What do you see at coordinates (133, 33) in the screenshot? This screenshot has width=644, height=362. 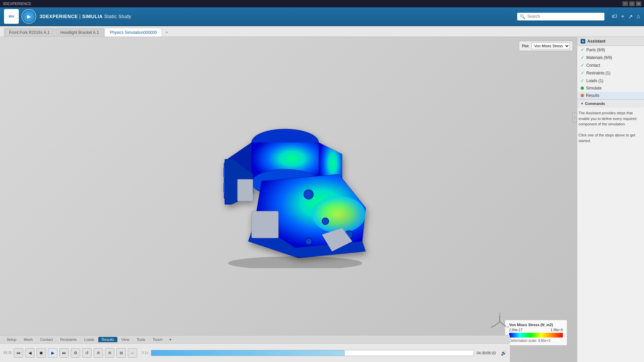 I see `tab-label: Physics Simulation000000` at bounding box center [133, 33].